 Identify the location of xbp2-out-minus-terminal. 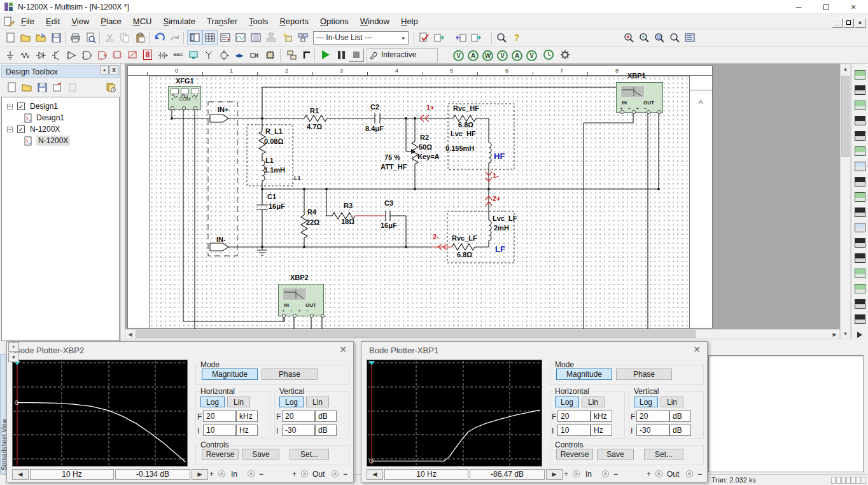
(323, 316).